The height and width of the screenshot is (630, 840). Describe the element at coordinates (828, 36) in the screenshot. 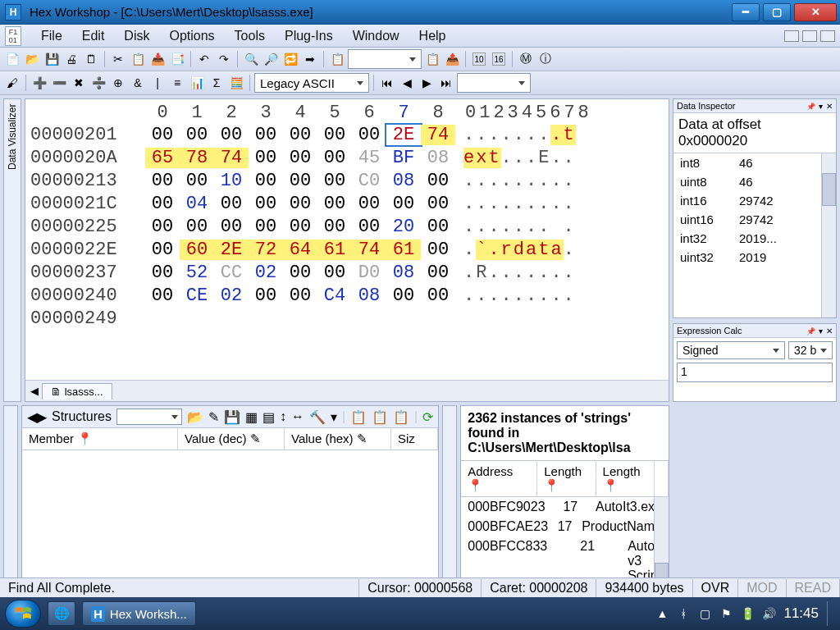

I see `mdi-close-button` at that location.